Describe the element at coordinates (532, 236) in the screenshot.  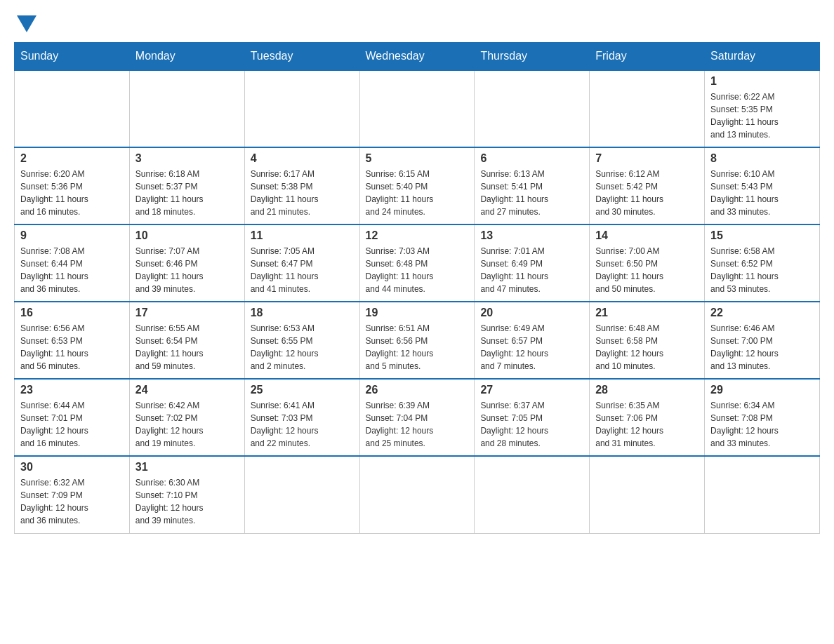
I see `day-number: 13` at that location.